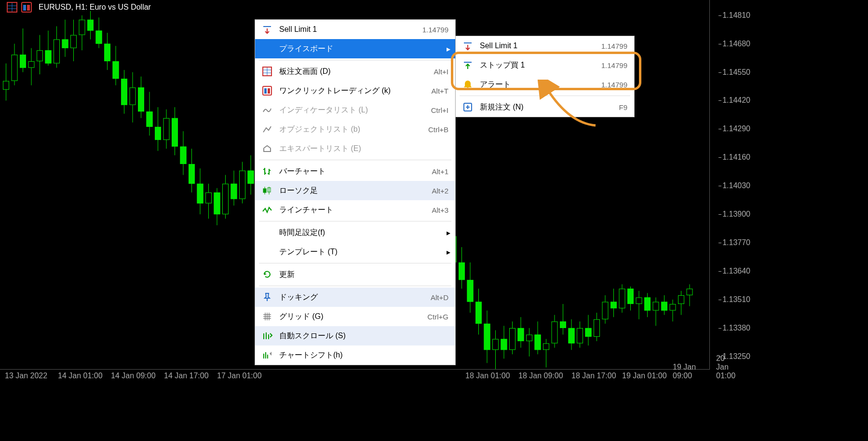 Image resolution: width=868 pixels, height=441 pixels. Describe the element at coordinates (736, 44) in the screenshot. I see `y-axis-tick: 1.14680` at that location.